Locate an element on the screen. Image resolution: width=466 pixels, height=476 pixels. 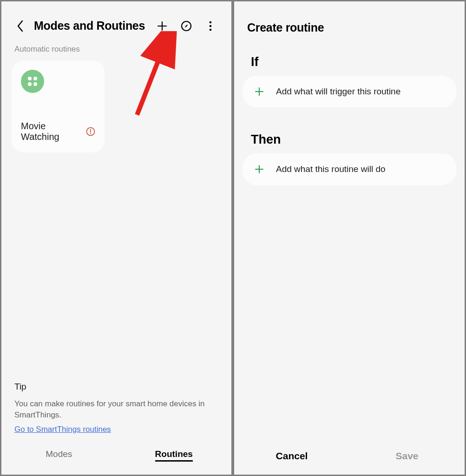
header-actions is located at coordinates (186, 26).